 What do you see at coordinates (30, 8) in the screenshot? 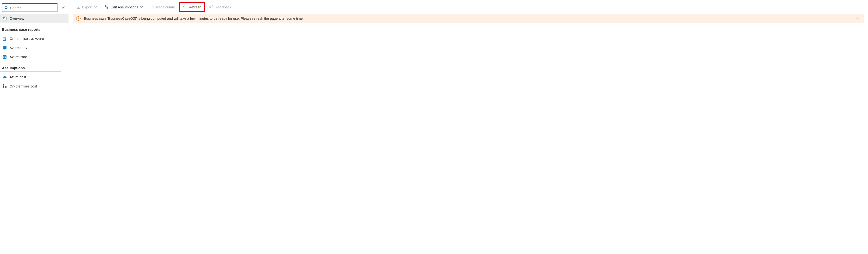
I see `search-box` at bounding box center [30, 8].